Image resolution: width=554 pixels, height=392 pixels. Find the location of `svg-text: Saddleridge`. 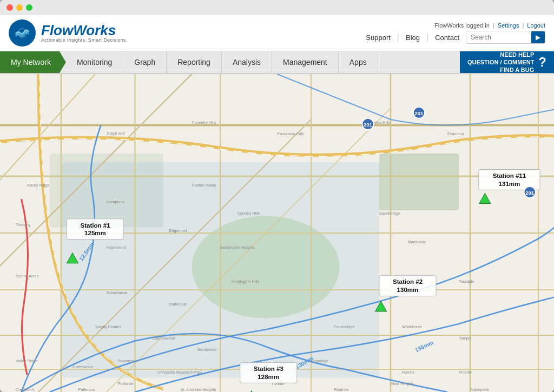

svg-text: Saddleridge is located at coordinates (390, 213).